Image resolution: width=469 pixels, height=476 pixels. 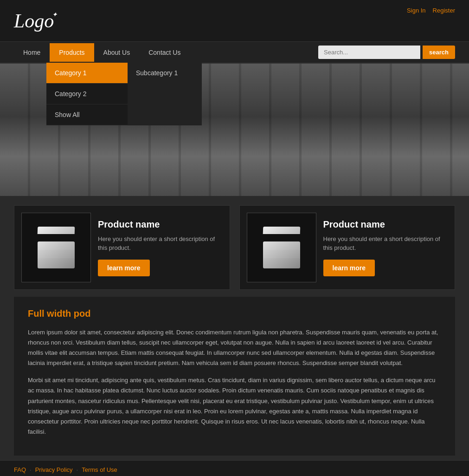 I want to click on stack-layer-1b, so click(x=282, y=263).